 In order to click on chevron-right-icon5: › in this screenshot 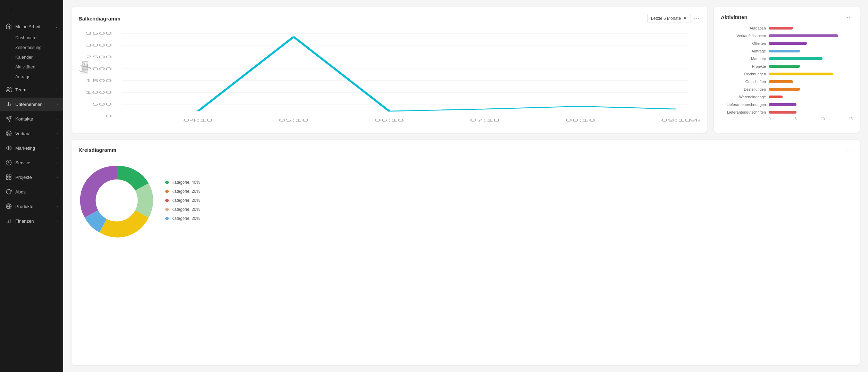, I will do `click(57, 148)`.